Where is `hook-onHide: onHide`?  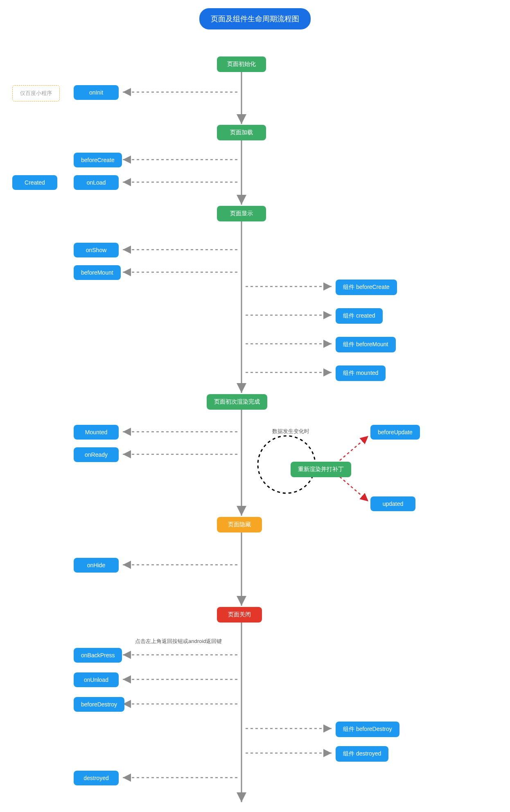
hook-onHide: onHide is located at coordinates (96, 565).